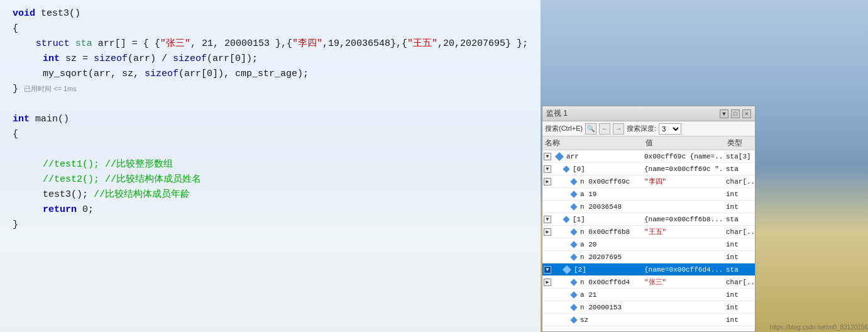 The image size is (868, 332). What do you see at coordinates (573, 282) in the screenshot?
I see `row2n-icon` at bounding box center [573, 282].